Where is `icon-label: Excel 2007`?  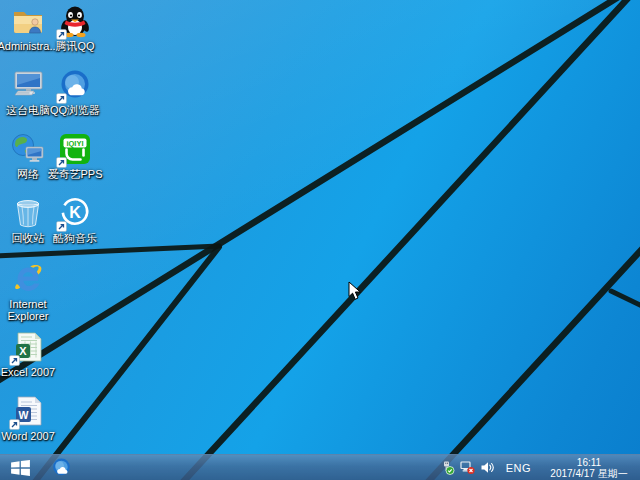
icon-label: Excel 2007 is located at coordinates (30, 372).